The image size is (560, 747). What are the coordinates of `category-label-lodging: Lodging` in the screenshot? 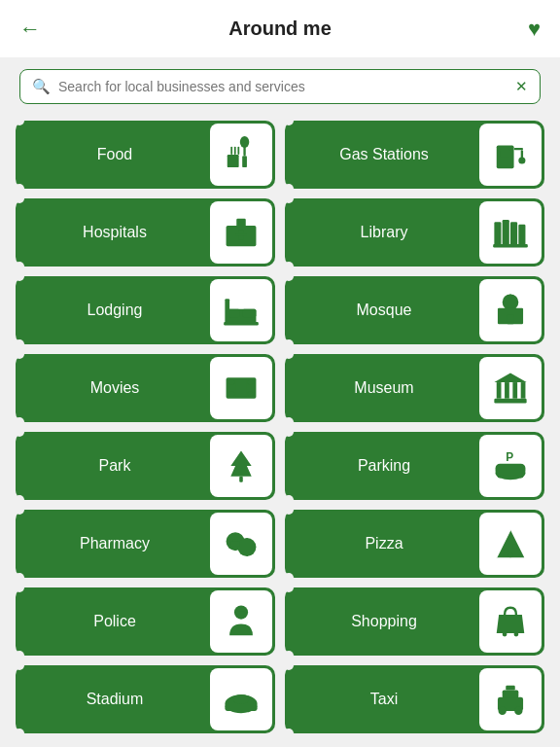 It's located at (119, 310).